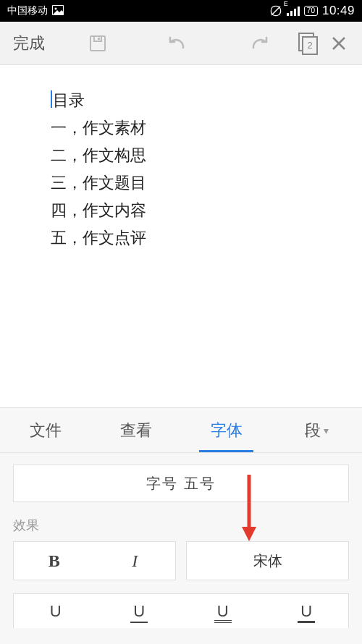  I want to click on italic-button: I, so click(135, 561).